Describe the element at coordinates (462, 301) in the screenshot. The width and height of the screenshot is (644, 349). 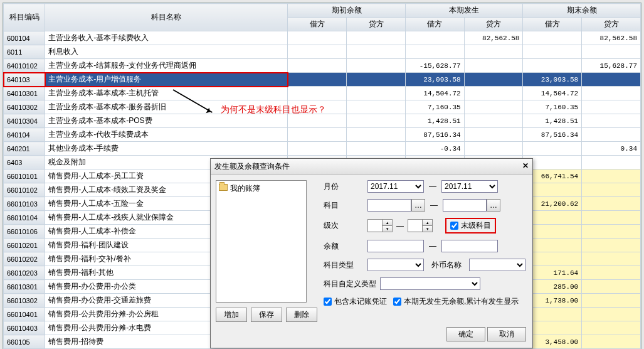
I see `label-nochange: 本期无发生无余额,累计有发生显示` at that location.